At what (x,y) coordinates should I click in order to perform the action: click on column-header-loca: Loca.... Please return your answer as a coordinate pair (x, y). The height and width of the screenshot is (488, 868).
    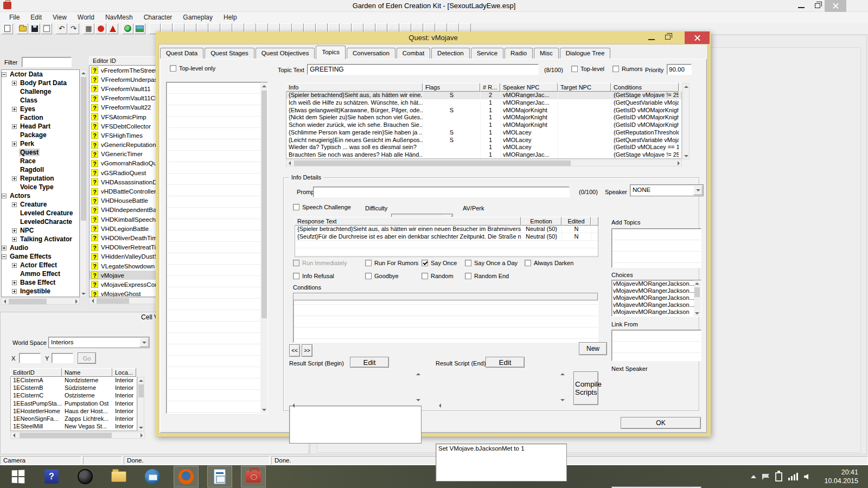
    Looking at the image, I should click on (124, 373).